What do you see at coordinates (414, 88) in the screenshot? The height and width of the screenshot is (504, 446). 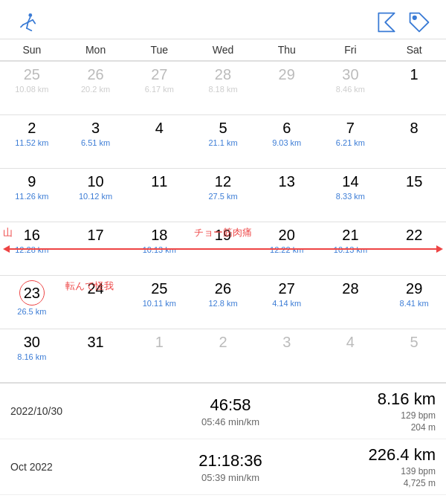 I see `calendar-cell-w0-d6: 1` at bounding box center [414, 88].